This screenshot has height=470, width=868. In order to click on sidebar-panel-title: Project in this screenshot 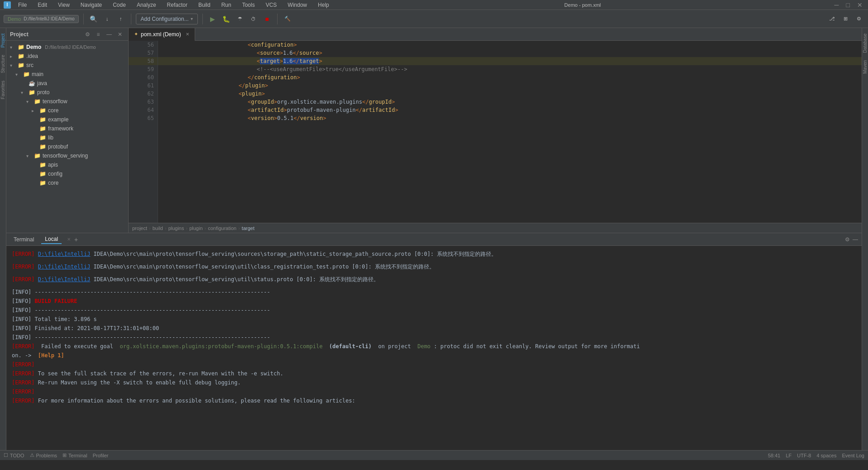, I will do `click(19, 34)`.